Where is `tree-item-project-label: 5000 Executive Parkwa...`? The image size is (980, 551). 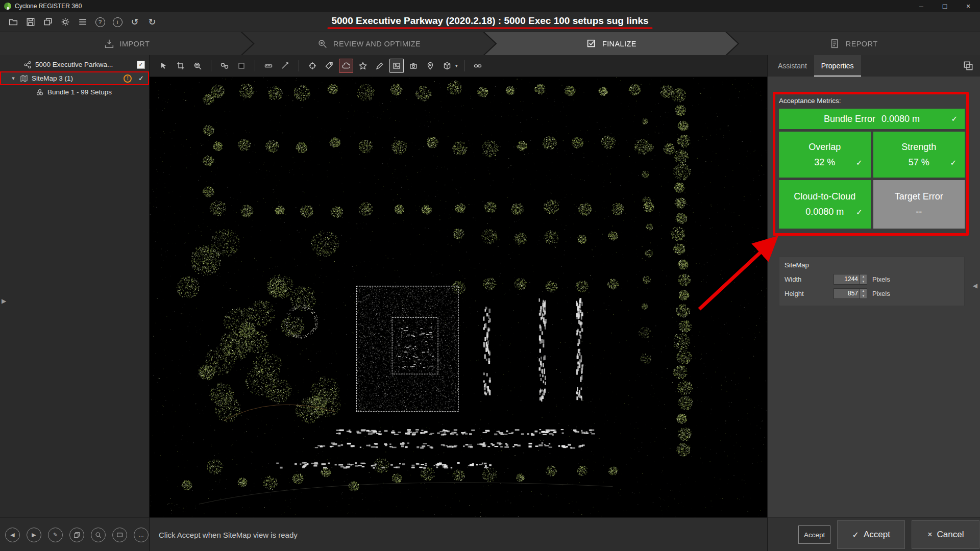
tree-item-project-label: 5000 Executive Parkwa... is located at coordinates (74, 64).